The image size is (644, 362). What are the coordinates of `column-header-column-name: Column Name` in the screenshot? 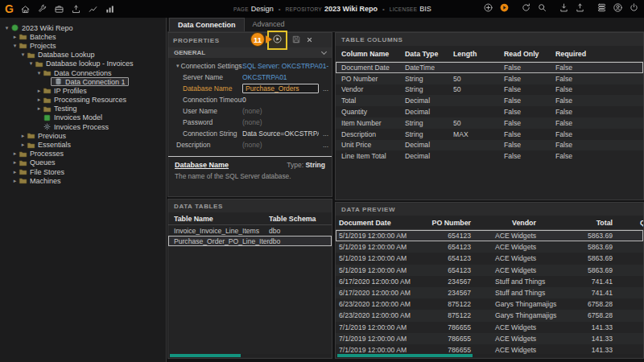 It's located at (374, 54).